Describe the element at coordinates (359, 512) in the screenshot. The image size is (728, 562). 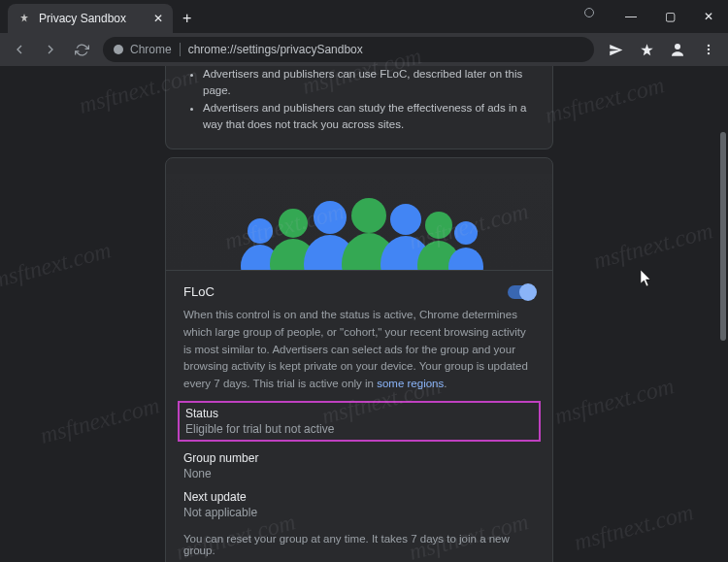
I see `next-update-value: Not applicable` at that location.